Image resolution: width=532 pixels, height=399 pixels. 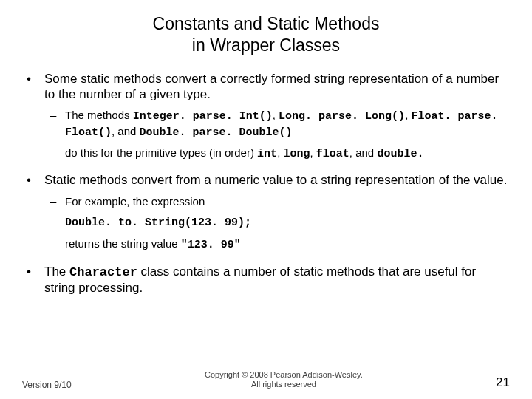 I want to click on slide-title: Constants and Static Methods in Wrapper …, so click(x=266, y=35).